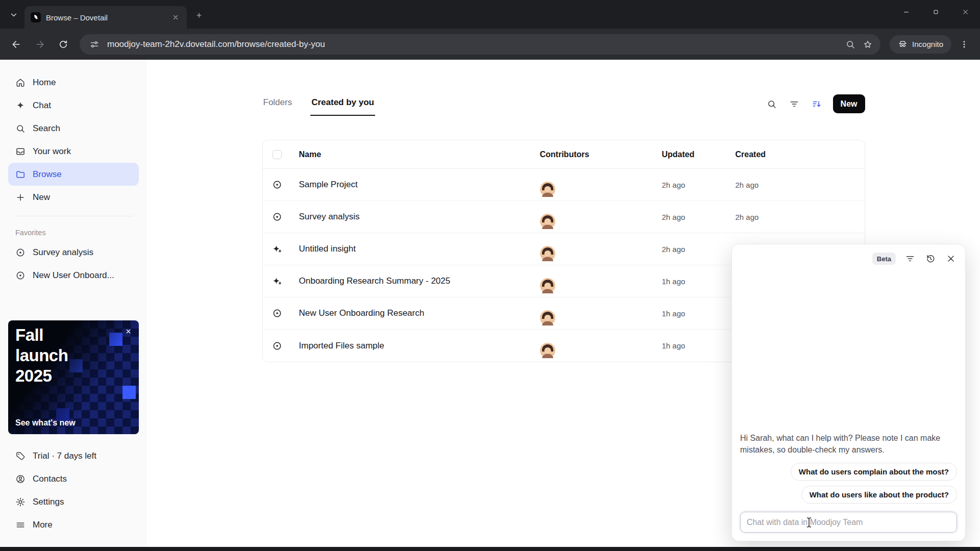 The image size is (980, 551). Describe the element at coordinates (74, 303) in the screenshot. I see `sidebar: Home Chat Search Your work Browse` at that location.